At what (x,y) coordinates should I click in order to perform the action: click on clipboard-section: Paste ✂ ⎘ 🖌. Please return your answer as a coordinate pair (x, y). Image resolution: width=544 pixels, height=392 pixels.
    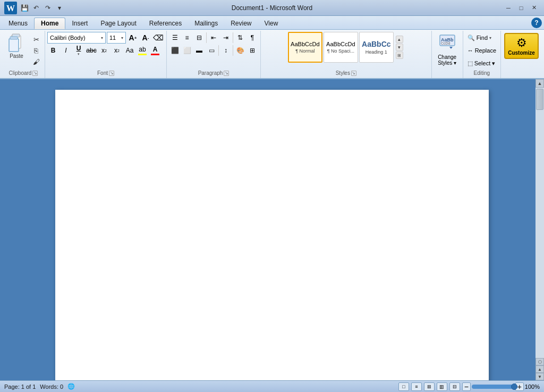
    Looking at the image, I should click on (23, 49).